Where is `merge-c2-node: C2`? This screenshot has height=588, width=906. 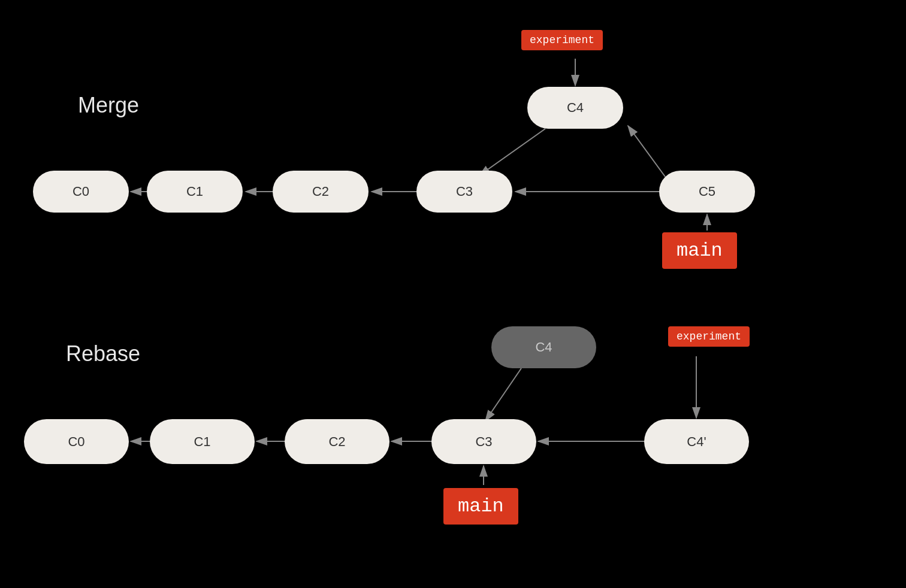
merge-c2-node: C2 is located at coordinates (321, 192).